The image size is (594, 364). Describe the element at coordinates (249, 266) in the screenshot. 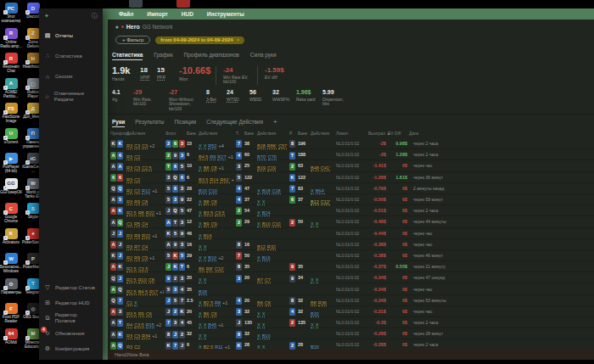

I see `turn-pot: 35` at that location.